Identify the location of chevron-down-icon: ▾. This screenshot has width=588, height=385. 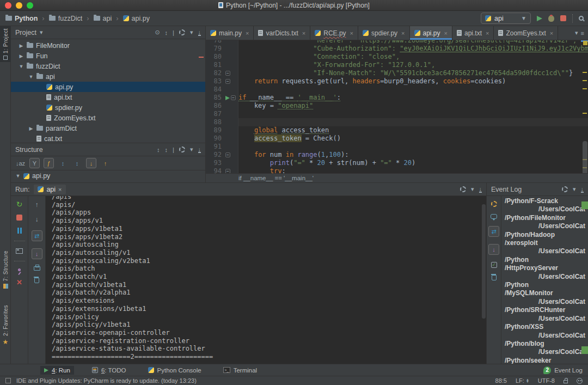
(577, 33).